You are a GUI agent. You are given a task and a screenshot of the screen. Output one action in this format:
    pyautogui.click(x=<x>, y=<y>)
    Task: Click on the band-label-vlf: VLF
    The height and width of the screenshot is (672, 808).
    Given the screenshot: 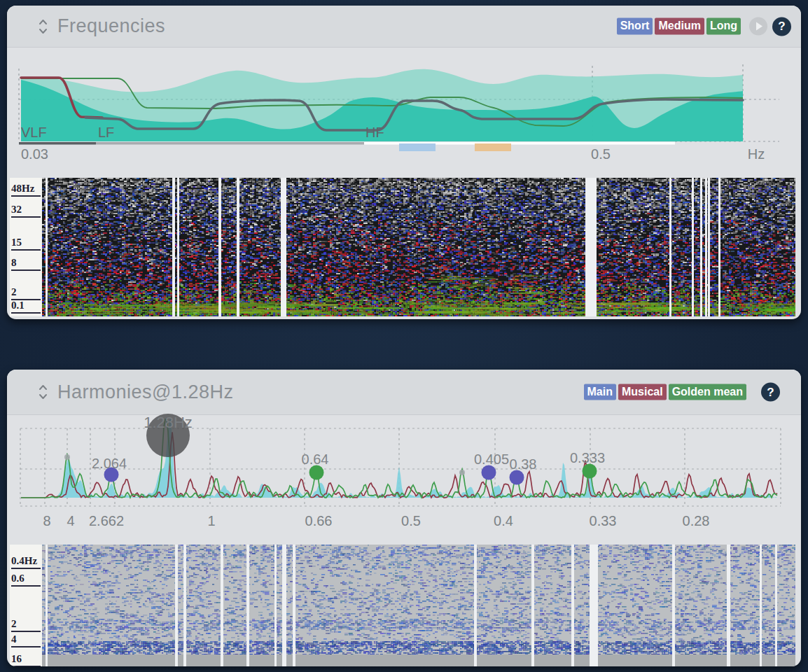 What is the action you would take?
    pyautogui.click(x=34, y=132)
    